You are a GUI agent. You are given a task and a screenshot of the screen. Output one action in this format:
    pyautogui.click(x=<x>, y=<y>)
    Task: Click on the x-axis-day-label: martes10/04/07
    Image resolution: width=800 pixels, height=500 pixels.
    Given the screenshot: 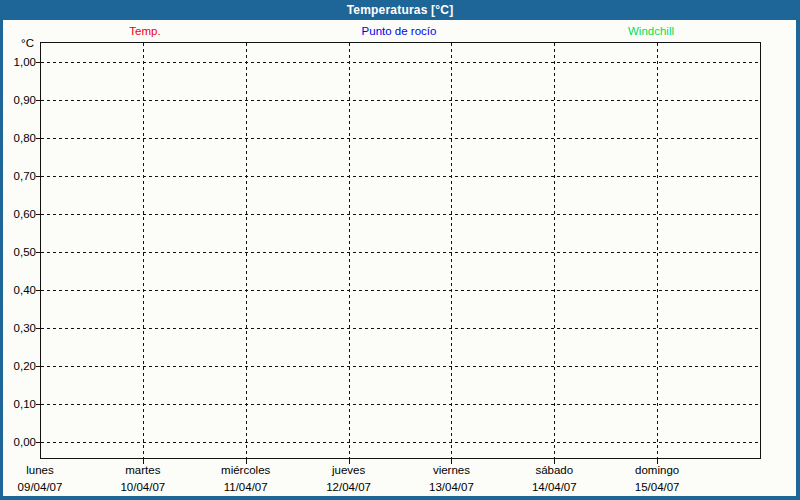 What is the action you would take?
    pyautogui.click(x=143, y=478)
    